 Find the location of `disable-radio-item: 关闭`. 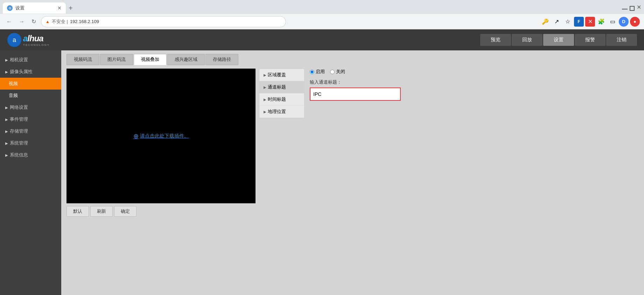

disable-radio-item: 关闭 is located at coordinates (337, 72).